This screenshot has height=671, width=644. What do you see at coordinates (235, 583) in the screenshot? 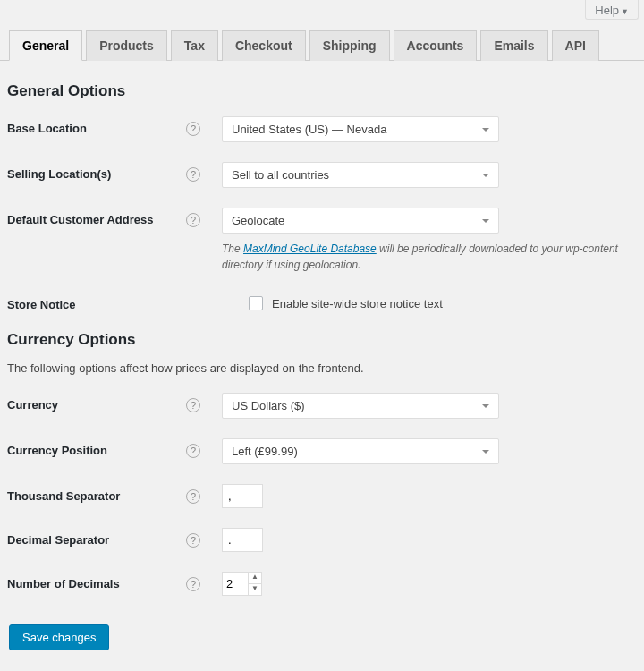
I see `number-of-decimals-input` at bounding box center [235, 583].